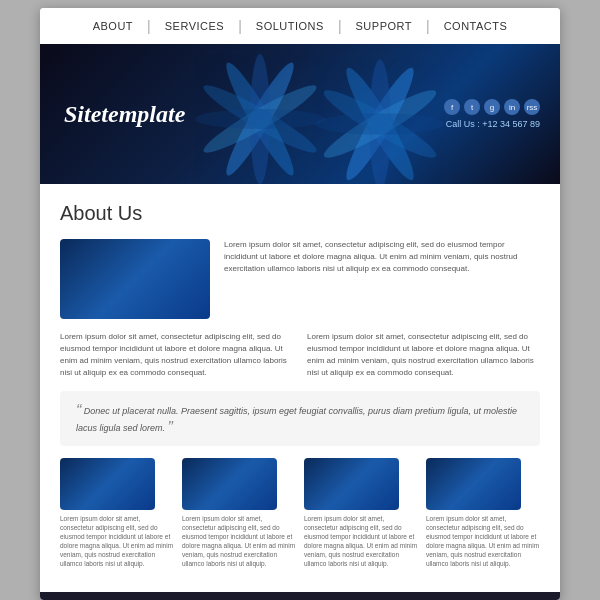 The width and height of the screenshot is (600, 600). What do you see at coordinates (384, 26) in the screenshot?
I see `nav-support: SUPPORT` at bounding box center [384, 26].